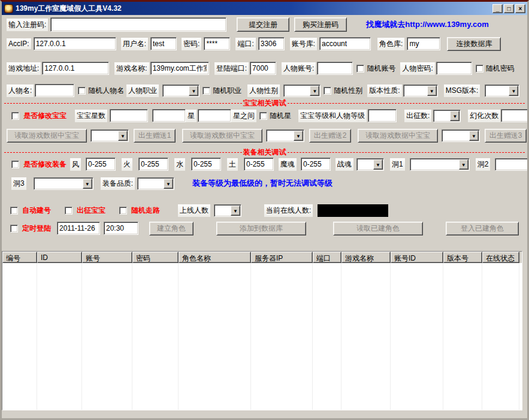 This screenshot has height=420, width=529. I want to click on connect-db-button: 连接数据库, so click(474, 44).